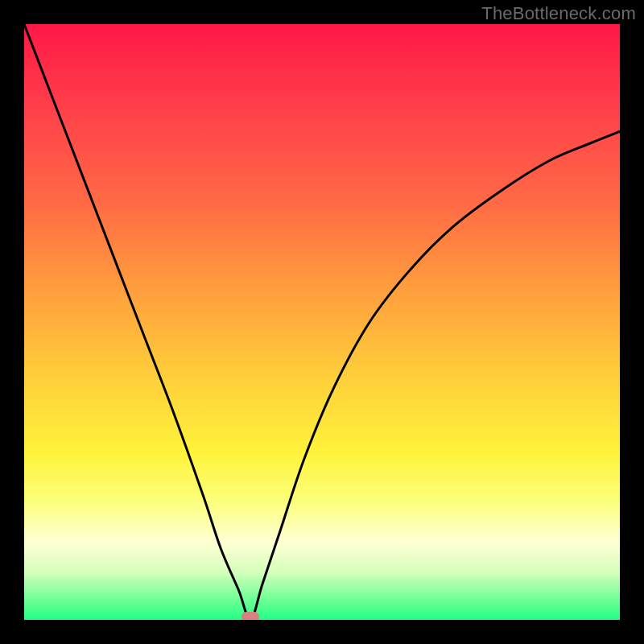 Image resolution: width=644 pixels, height=644 pixels. What do you see at coordinates (250, 616) in the screenshot?
I see `minimum-marker` at bounding box center [250, 616].